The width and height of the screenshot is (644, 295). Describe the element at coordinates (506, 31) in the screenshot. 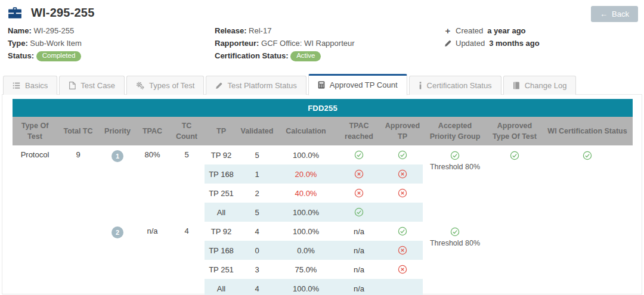

I see `created-value: a year ago` at that location.